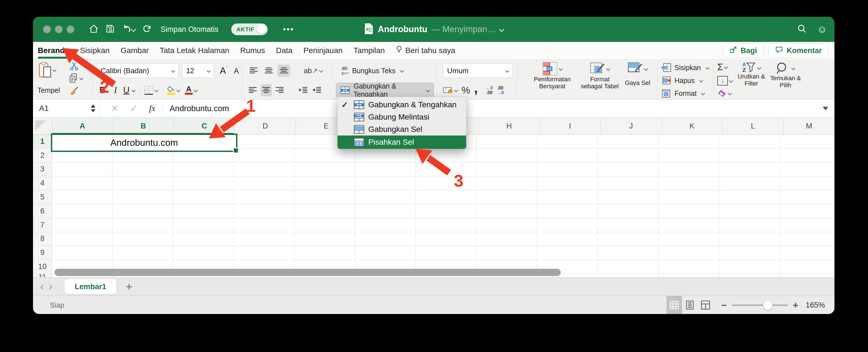  What do you see at coordinates (385, 90) in the screenshot?
I see `merge-center-button: Gabungkan & Tengahkan` at bounding box center [385, 90].